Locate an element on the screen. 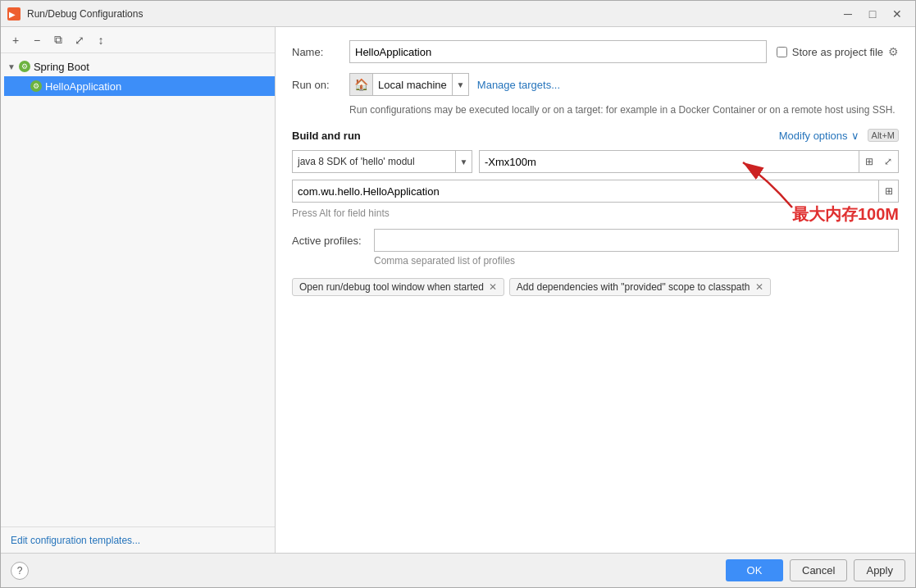 The width and height of the screenshot is (916, 588). name-label: Name: is located at coordinates (321, 52).